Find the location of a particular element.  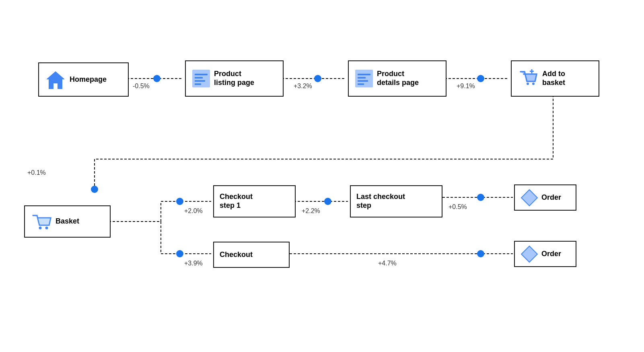

basket-label: Basket is located at coordinates (68, 222).